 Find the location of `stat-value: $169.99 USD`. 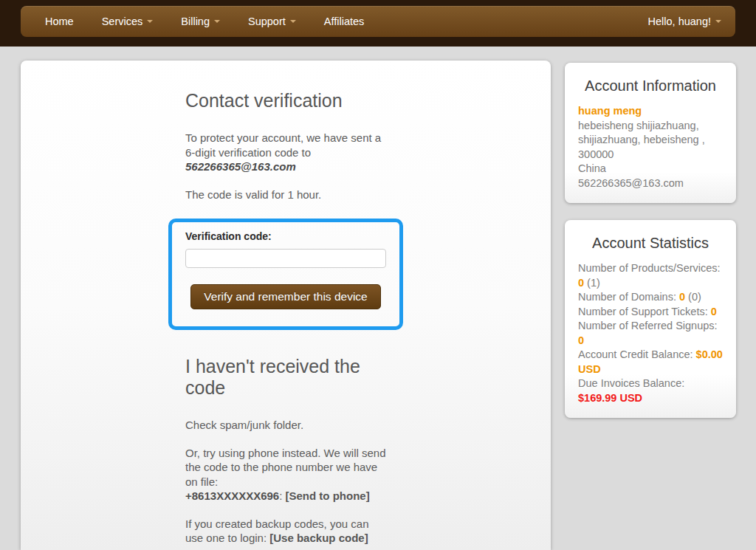

stat-value: $169.99 USD is located at coordinates (610, 398).